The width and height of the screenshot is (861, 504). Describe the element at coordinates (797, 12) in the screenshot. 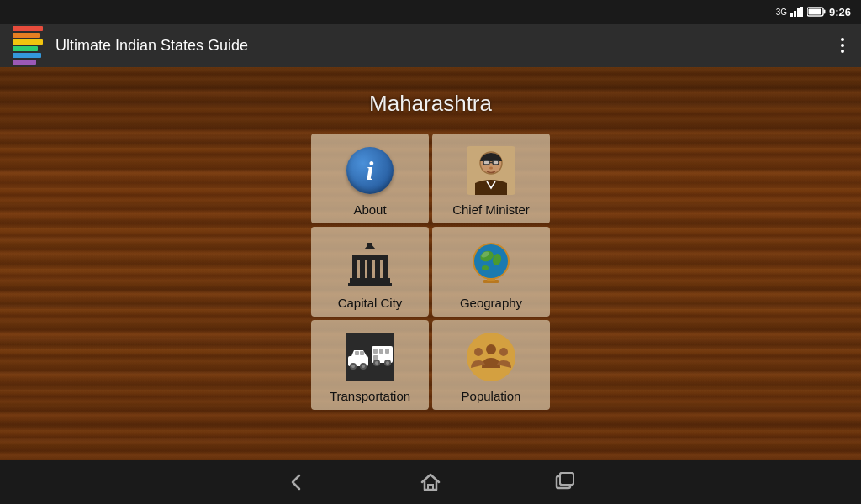

I see `signal-icon` at that location.